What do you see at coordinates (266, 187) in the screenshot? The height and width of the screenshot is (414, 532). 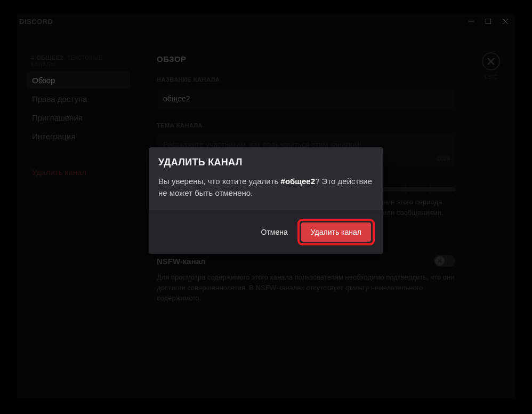 I see `modal-text: Вы уверены, что хотите удалить #общее2? …` at bounding box center [266, 187].